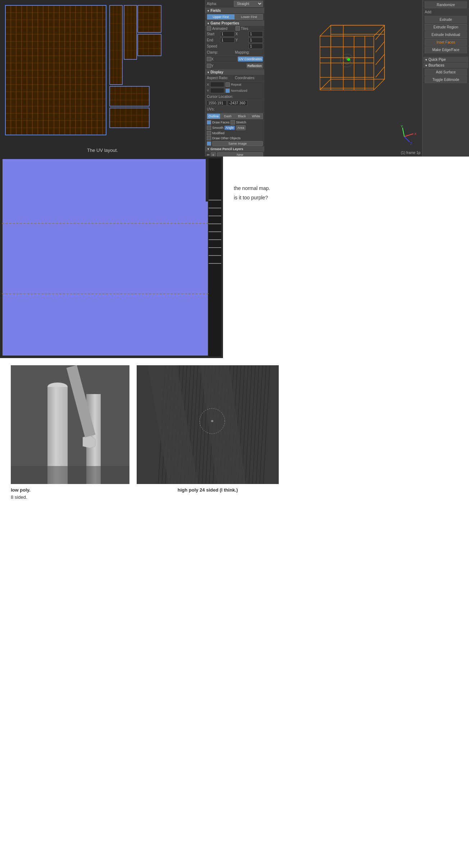 The image size is (469, 868). I want to click on y-label: Y, so click(242, 40).